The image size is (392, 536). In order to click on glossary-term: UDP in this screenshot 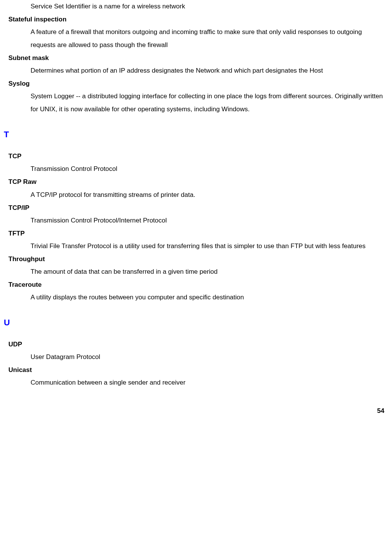, I will do `click(197, 344)`.